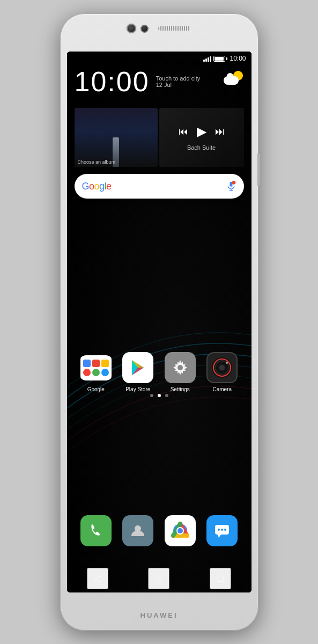  I want to click on chrome-icon, so click(180, 531).